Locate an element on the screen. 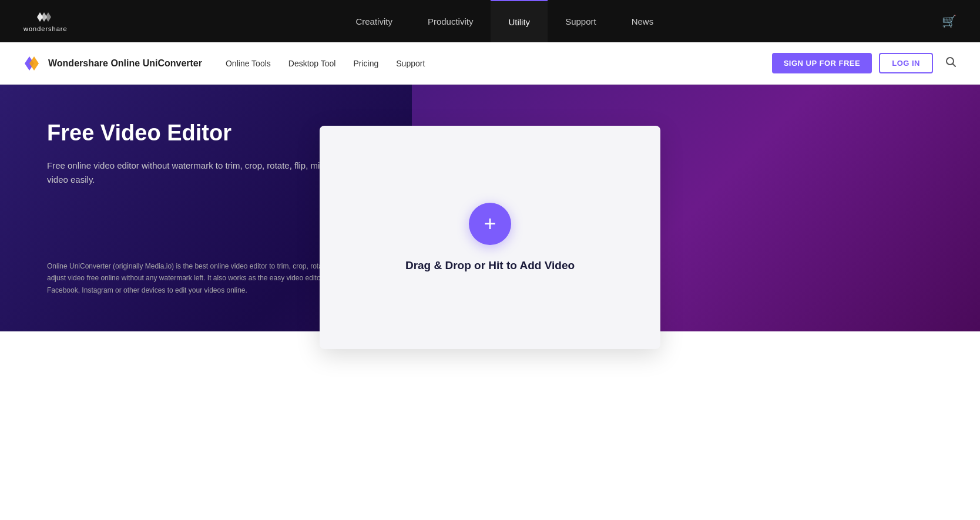 The height and width of the screenshot is (520, 980). brand-logo: Wondershare Online UniConverter is located at coordinates (113, 63).